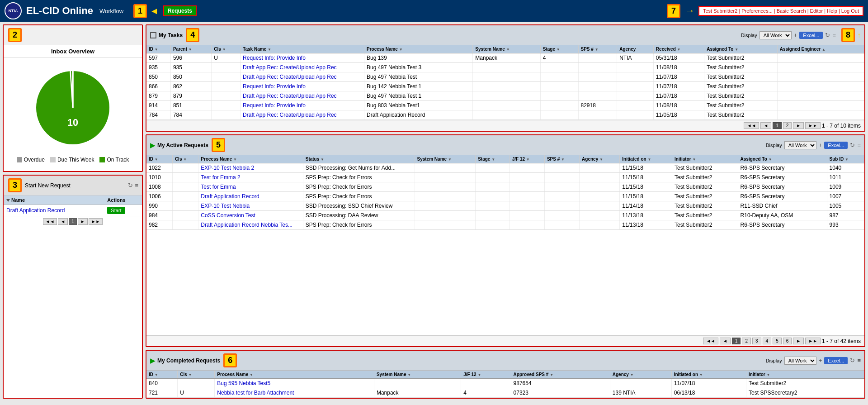  Describe the element at coordinates (225, 206) in the screenshot. I see `active-process-link: EXP-10 Test Nebbia` at that location.